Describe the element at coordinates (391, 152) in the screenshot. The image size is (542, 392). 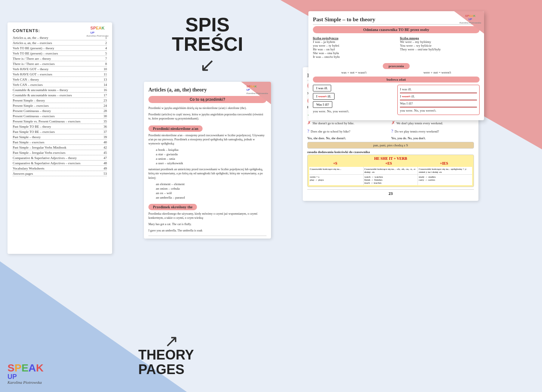
I see `zasada-title: zasada dodawania końcówki do czasownika` at that location.